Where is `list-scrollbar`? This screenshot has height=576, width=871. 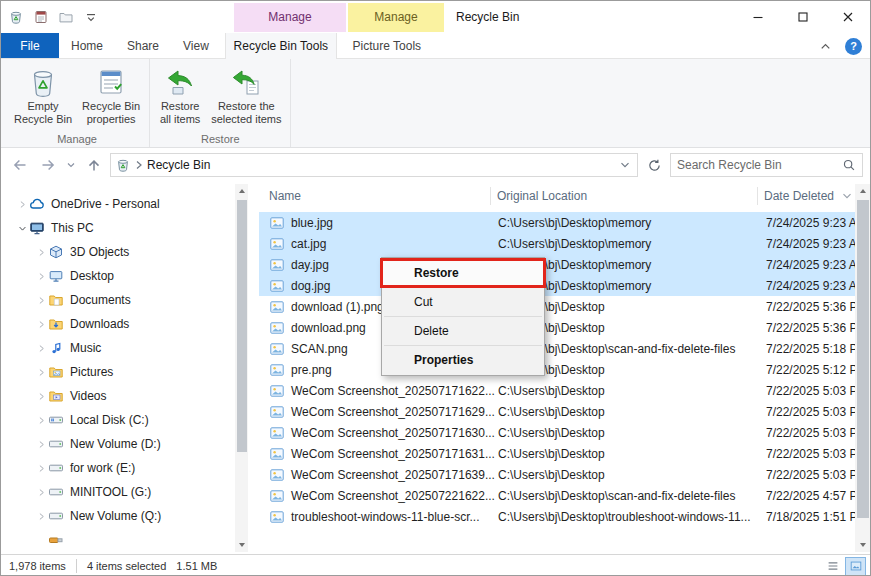 list-scrollbar is located at coordinates (862, 368).